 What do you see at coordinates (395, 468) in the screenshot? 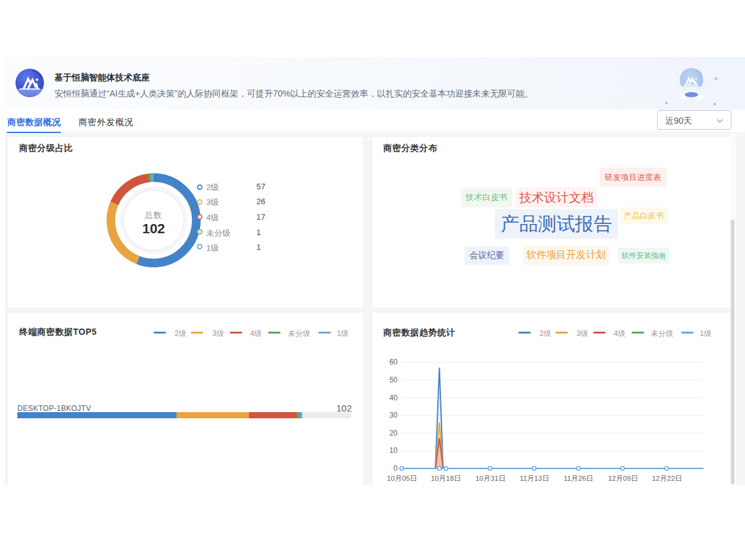
I see `svg-text: 0` at bounding box center [395, 468].